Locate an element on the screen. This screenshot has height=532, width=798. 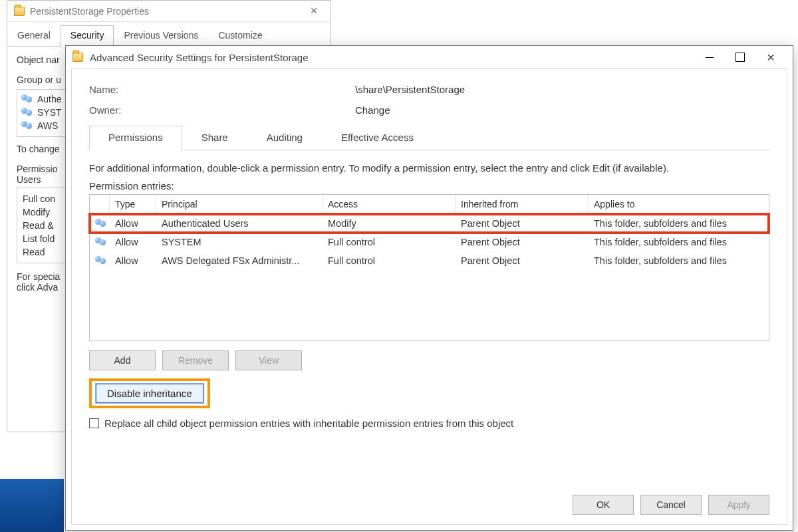
row-principal: Authenticated Users is located at coordinates (239, 223).